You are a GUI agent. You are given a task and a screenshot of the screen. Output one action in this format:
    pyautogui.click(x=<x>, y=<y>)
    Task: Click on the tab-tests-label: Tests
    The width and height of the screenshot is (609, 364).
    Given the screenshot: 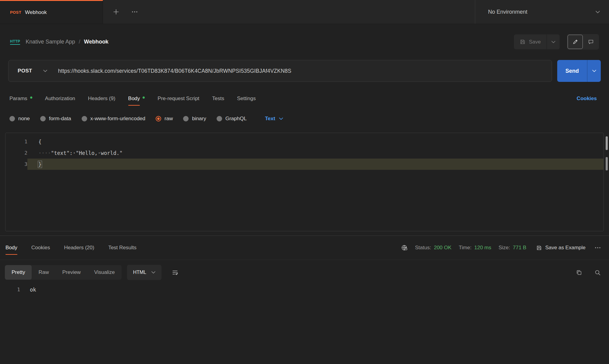 What is the action you would take?
    pyautogui.click(x=218, y=99)
    